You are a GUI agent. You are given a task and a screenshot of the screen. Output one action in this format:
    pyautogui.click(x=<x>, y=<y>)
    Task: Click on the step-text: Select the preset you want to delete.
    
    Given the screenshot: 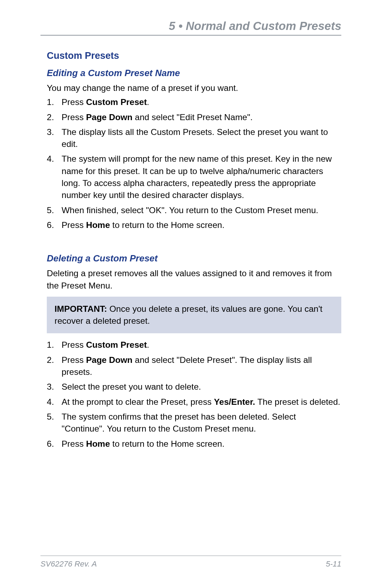 What is the action you would take?
    pyautogui.click(x=131, y=387)
    